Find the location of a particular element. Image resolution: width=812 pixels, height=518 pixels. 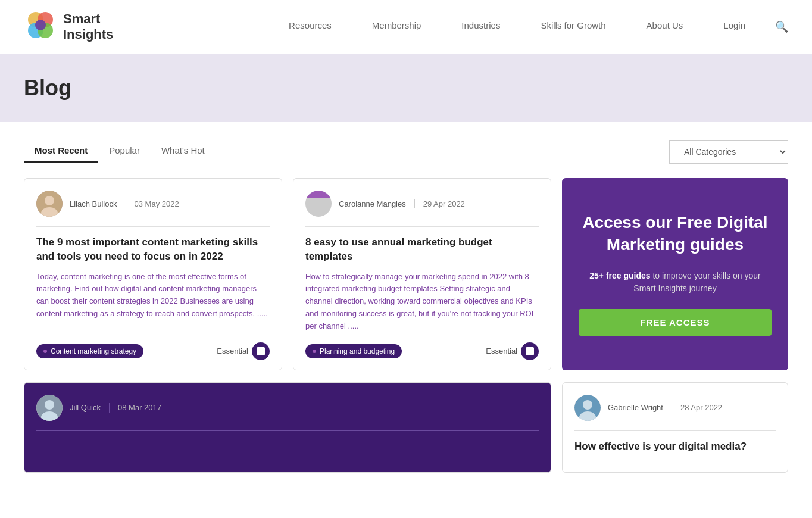

main-nav: Resources Membership Industries Skills f… is located at coordinates (533, 27).